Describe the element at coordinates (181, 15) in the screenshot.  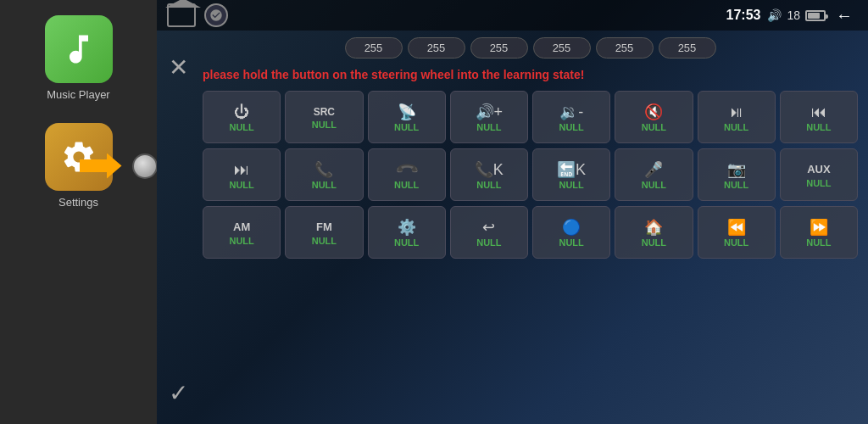
I see `home-button` at that location.